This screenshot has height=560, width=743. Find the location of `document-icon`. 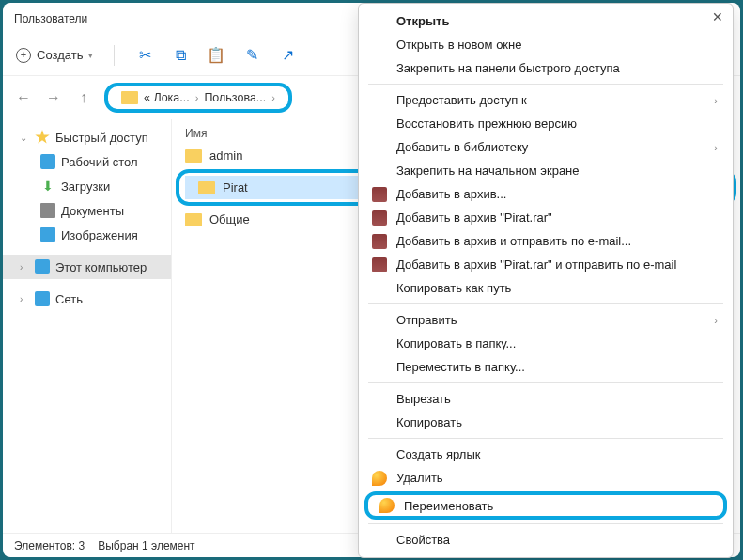

document-icon is located at coordinates (48, 210).